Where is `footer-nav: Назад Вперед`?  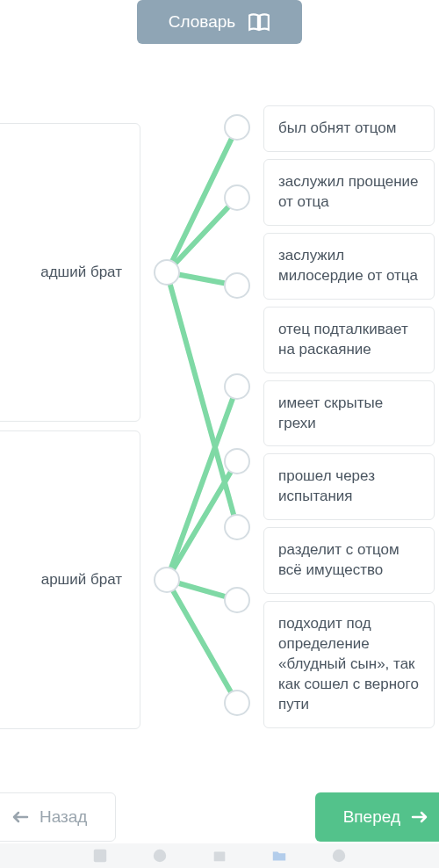 footer-nav: Назад Вперед is located at coordinates (220, 817).